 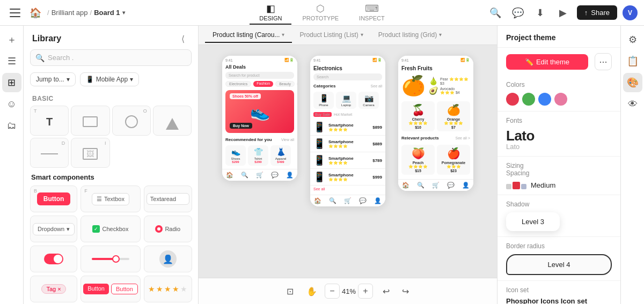 I want to click on slider-component, so click(x=111, y=259).